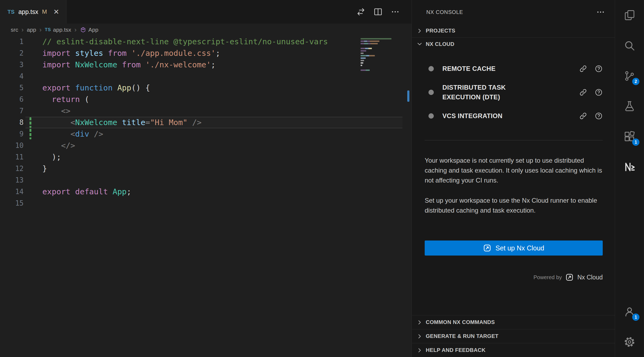 This screenshot has height=357, width=644. What do you see at coordinates (12, 76) in the screenshot?
I see `line-number: 4` at bounding box center [12, 76].